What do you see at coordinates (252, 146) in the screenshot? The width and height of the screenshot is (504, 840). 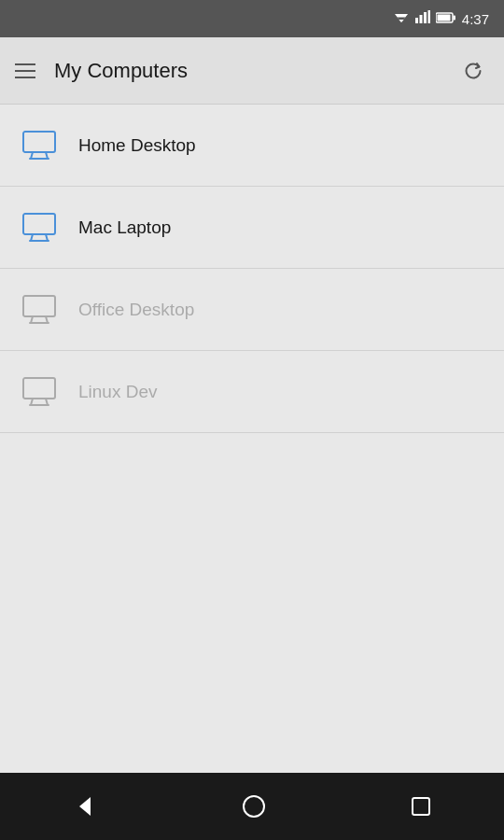 I see `list-item: Home Desktop` at bounding box center [252, 146].